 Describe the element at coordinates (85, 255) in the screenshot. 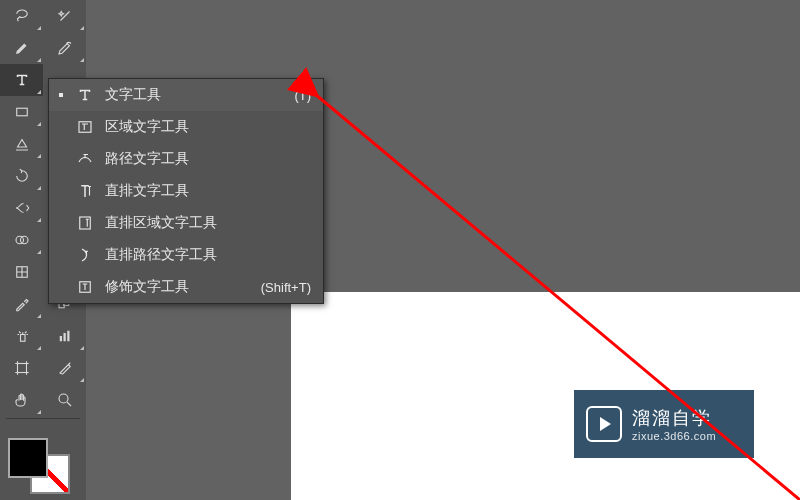

I see `vertical-path-text-icon` at that location.